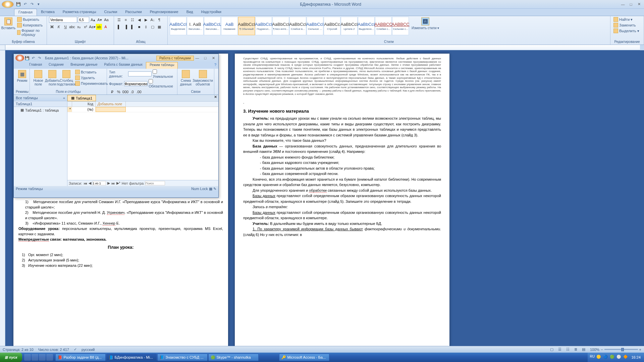 Image resolution: width=644 pixels, height=362 pixels. I want to click on underline-icon: Ч, so click(65, 27).